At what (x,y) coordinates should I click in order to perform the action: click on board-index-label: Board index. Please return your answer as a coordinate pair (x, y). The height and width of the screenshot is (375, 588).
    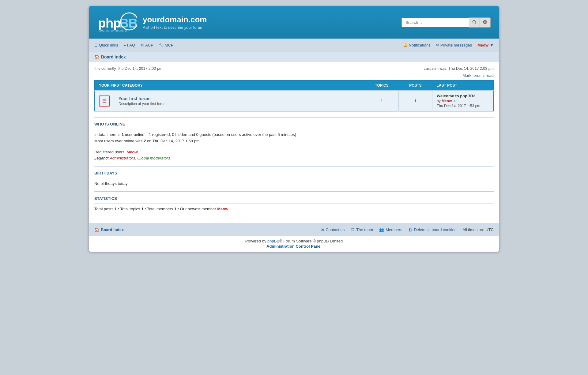
    Looking at the image, I should click on (113, 57).